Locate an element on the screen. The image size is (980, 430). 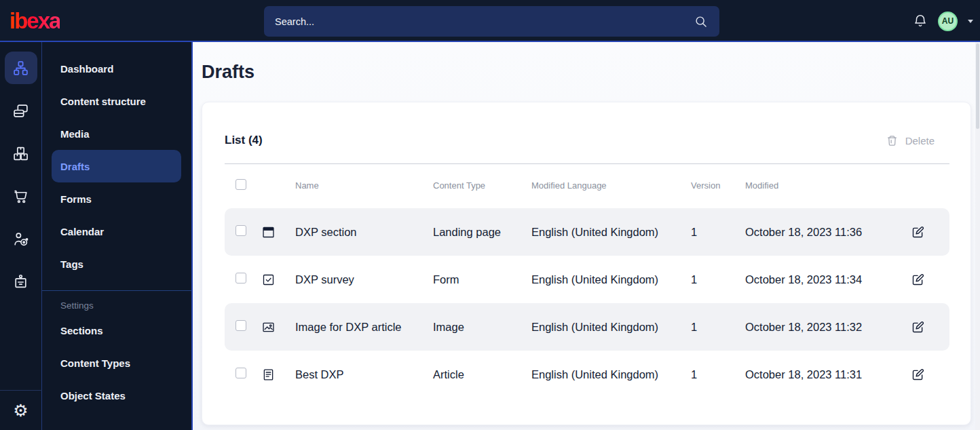
sidebar-item-calendar: Calendar is located at coordinates (117, 231).